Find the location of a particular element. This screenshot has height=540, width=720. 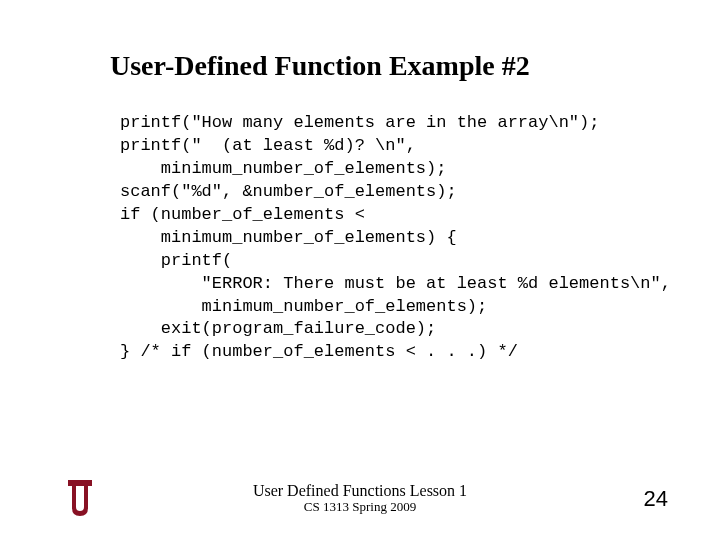

footer-course: CS 1313 Spring 2009 is located at coordinates (360, 508).